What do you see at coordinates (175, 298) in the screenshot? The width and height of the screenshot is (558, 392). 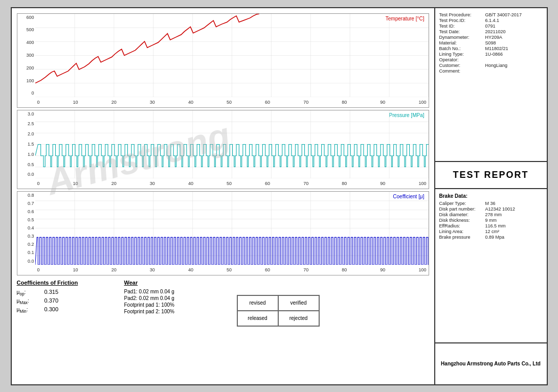 I see `pad2-row: Pad2: 0.02 mm 0.04 g` at bounding box center [175, 298].